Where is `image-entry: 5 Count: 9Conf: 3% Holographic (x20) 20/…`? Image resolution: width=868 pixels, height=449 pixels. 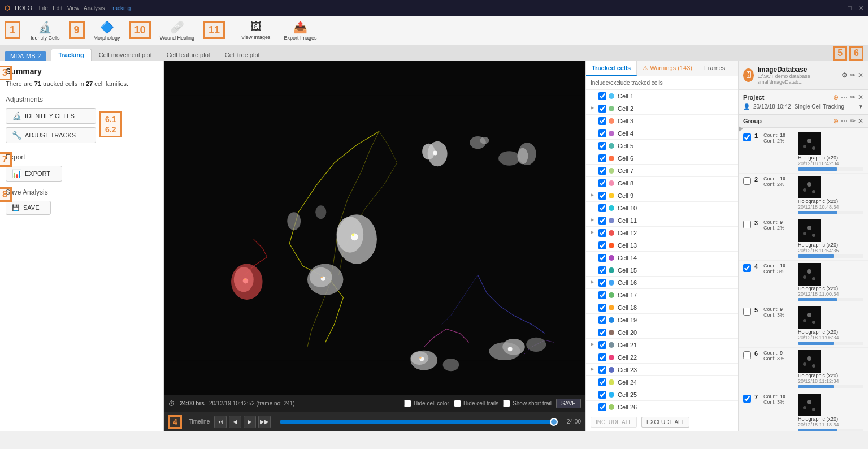
image-entry: 5 Count: 9Conf: 3% Holographic (x20) 20/… is located at coordinates (804, 326).